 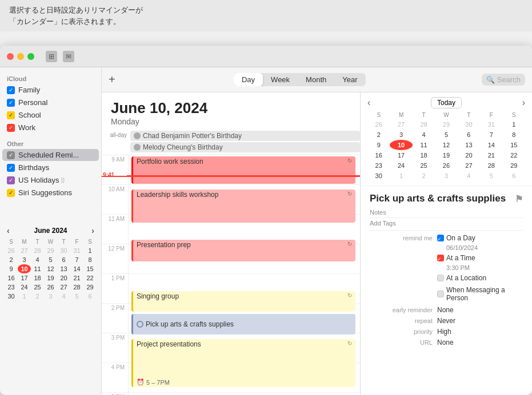 I want to click on mini-cal-day: 26, so click(x=11, y=251).